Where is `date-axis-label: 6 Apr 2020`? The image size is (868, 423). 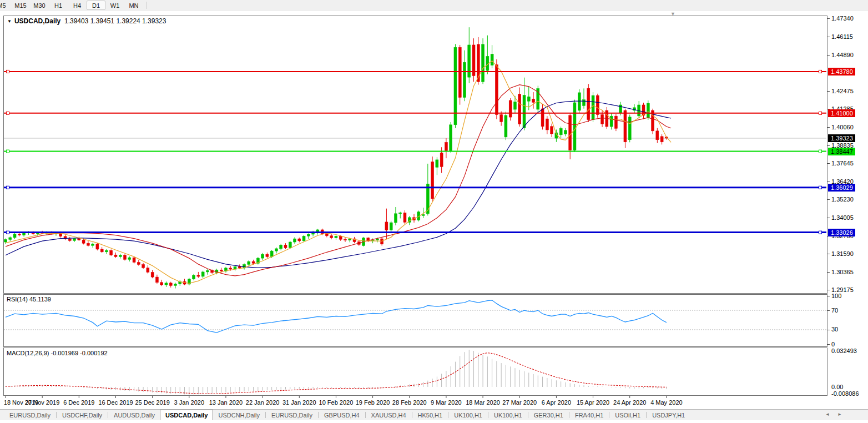
date-axis-label: 6 Apr 2020 is located at coordinates (556, 402).